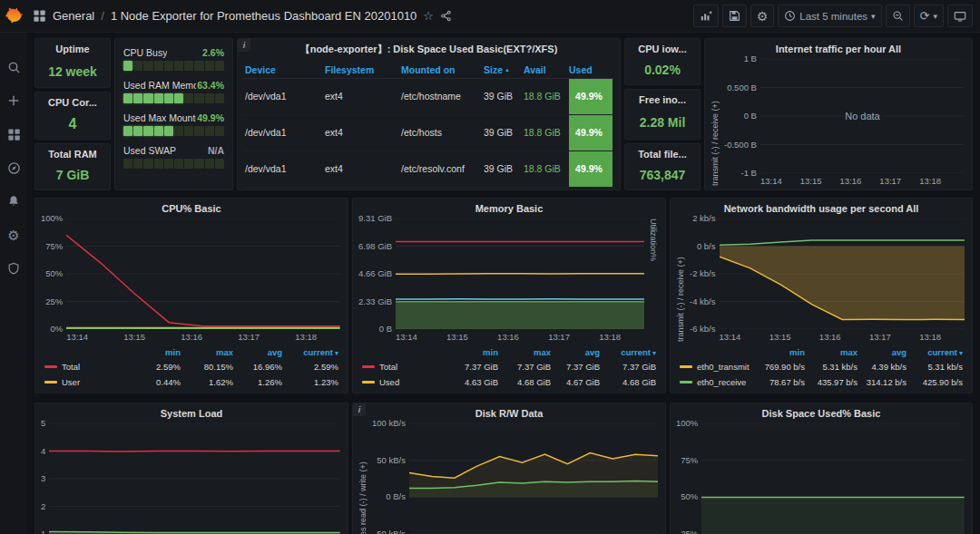 This screenshot has width=980, height=534. What do you see at coordinates (662, 154) in the screenshot?
I see `panel-title: Total file...` at bounding box center [662, 154].